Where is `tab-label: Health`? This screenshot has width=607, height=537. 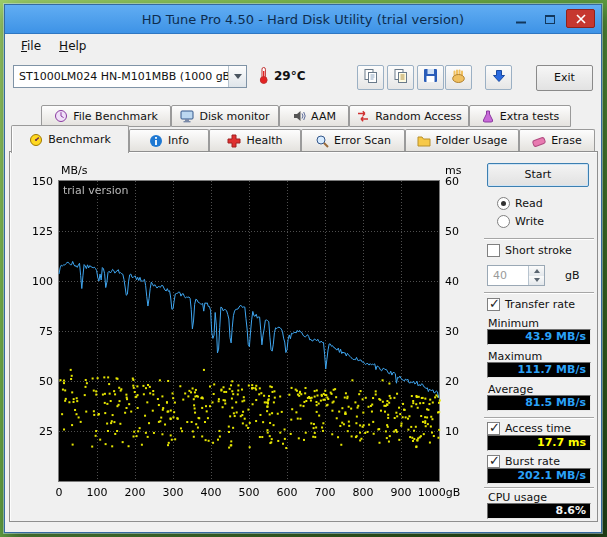
tab-label: Health is located at coordinates (264, 140).